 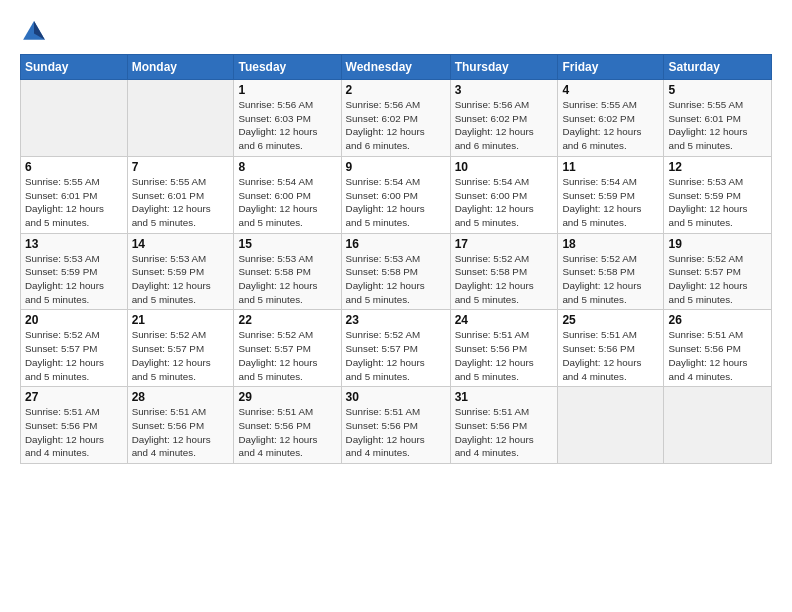 What do you see at coordinates (504, 272) in the screenshot?
I see `calendar-cell: 17Sunrise: 5:52 AM Sunset: 5:58 PM Dayli…` at bounding box center [504, 272].